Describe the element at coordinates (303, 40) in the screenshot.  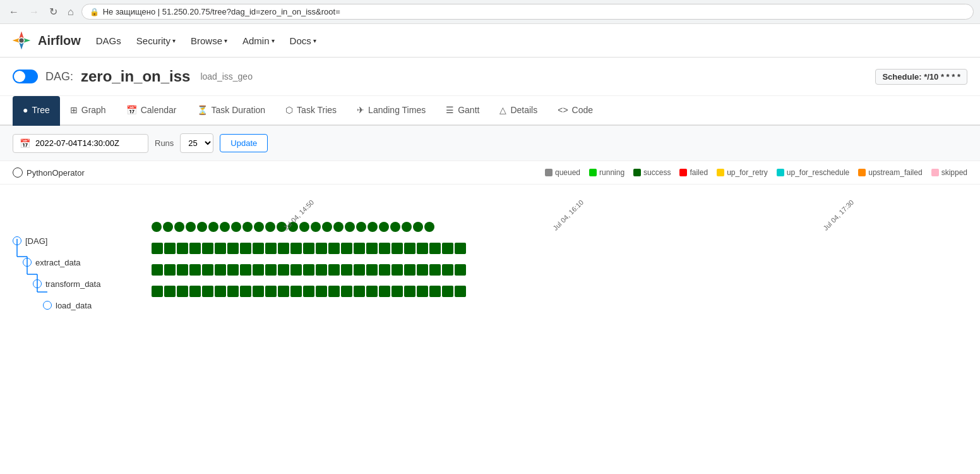
I see `nav-docs: Docs ▾` at that location.